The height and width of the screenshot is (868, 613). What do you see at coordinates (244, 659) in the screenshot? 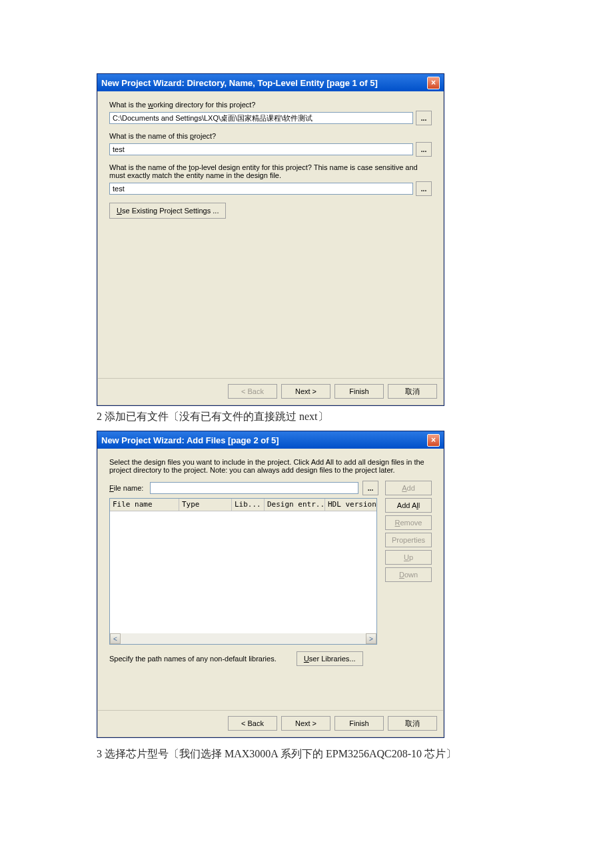
I see `libs-row: Specify the path names of any non-defaul…` at bounding box center [244, 659].